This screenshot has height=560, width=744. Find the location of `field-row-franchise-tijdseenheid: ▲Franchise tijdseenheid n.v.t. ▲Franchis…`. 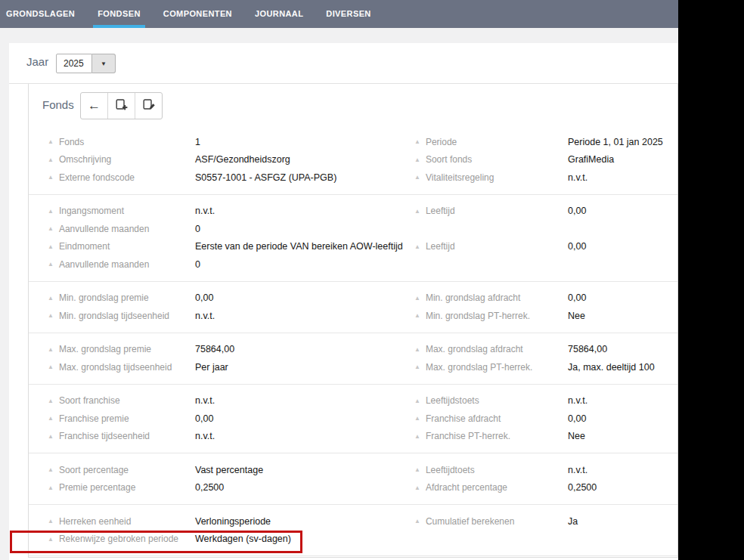

field-row-franchise-tijdseenheid: ▲Franchise tijdseenheid n.v.t. ▲Franchis… is located at coordinates (353, 437).